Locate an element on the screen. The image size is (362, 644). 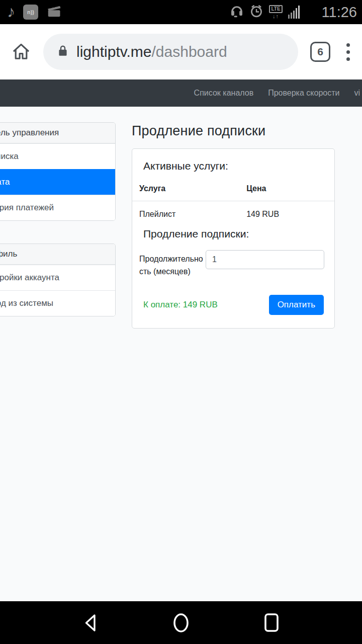
browser-menu-button is located at coordinates (348, 52).